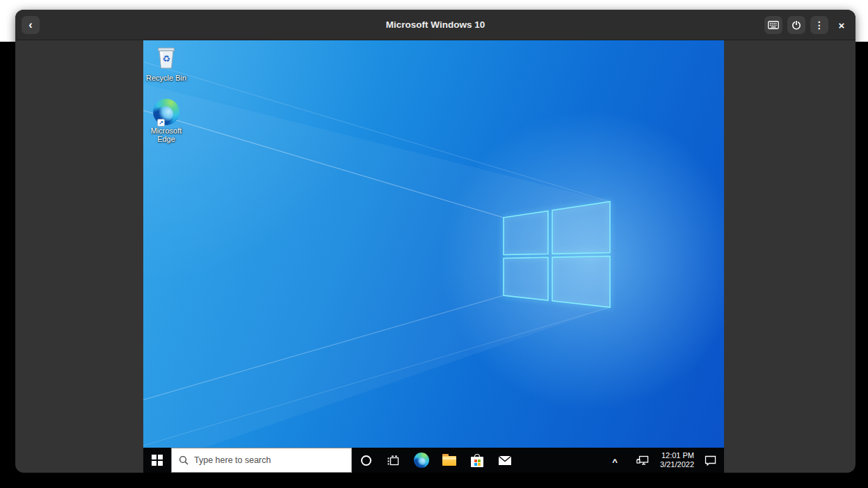 This screenshot has width=868, height=488. Describe the element at coordinates (807, 25) in the screenshot. I see `headerbar-actions: ⋮ ×` at that location.